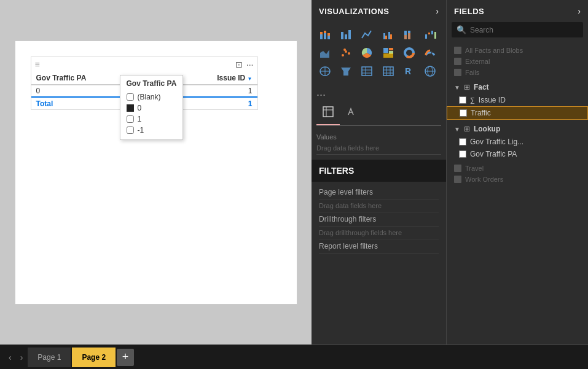  Describe the element at coordinates (10, 357) in the screenshot. I see `nav-prev-button: ‹` at that location.